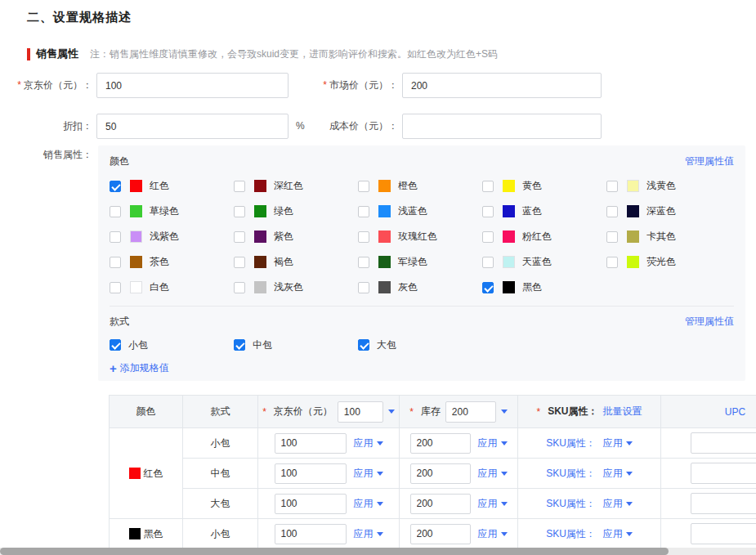  I want to click on stock-cell-content: 应用, so click(459, 474).